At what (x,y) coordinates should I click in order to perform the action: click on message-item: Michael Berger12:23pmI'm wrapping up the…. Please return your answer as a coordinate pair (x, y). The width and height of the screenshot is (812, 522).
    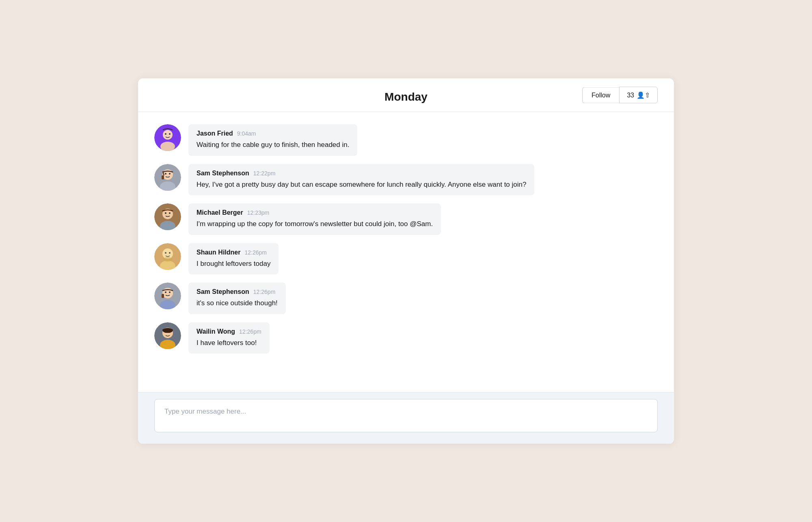
    Looking at the image, I should click on (406, 219).